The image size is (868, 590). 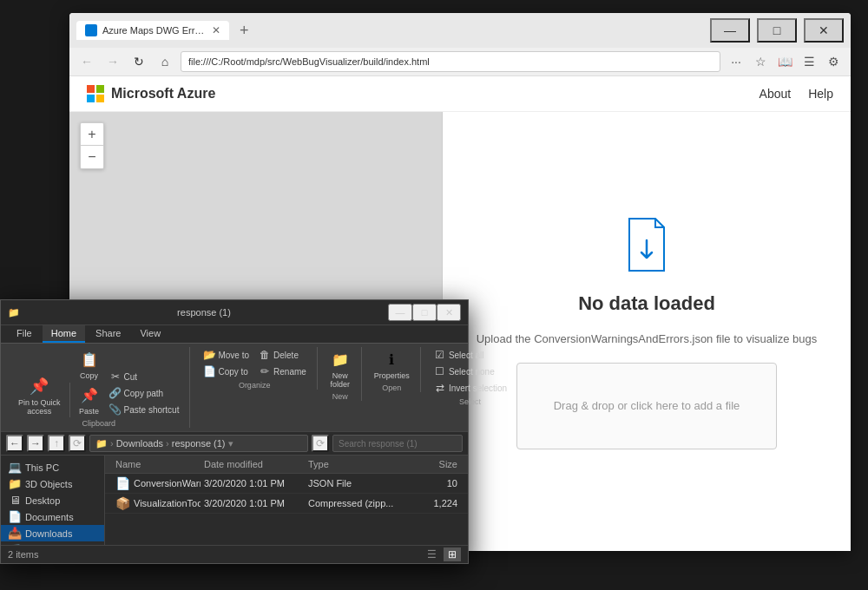 What do you see at coordinates (36, 443) in the screenshot?
I see `fe-forward-button: →` at bounding box center [36, 443].